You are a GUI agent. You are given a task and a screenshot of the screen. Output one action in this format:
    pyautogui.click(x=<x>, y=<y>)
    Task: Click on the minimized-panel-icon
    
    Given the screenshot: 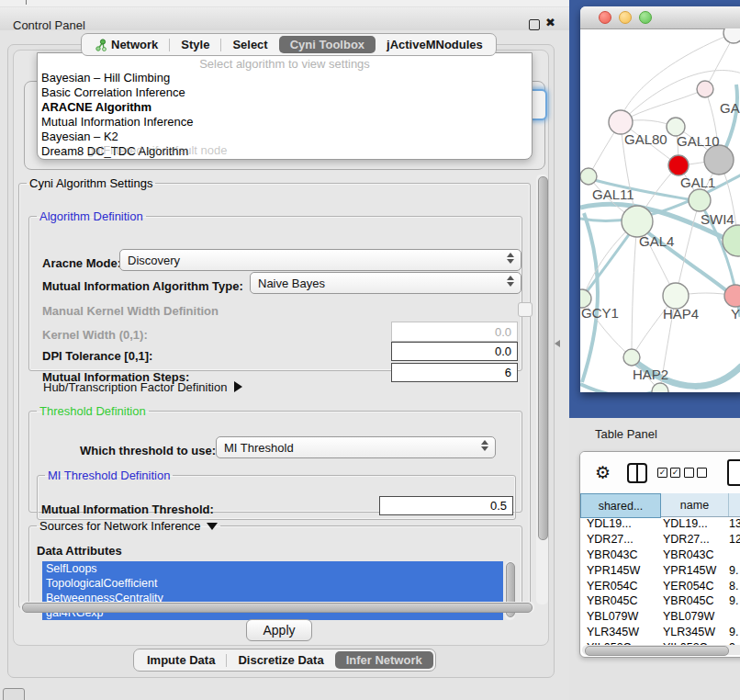 What is the action you would take?
    pyautogui.click(x=14, y=694)
    